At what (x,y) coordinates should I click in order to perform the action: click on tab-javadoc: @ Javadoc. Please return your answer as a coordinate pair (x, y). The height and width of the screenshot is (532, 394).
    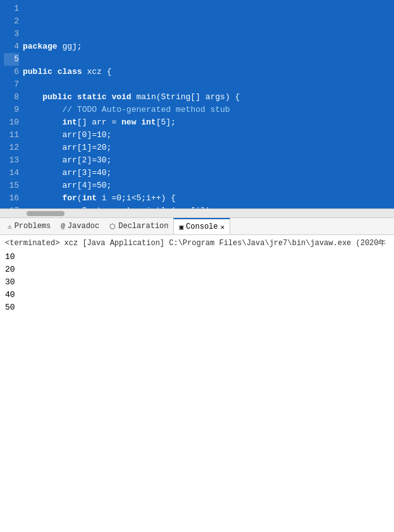
    Looking at the image, I should click on (80, 226).